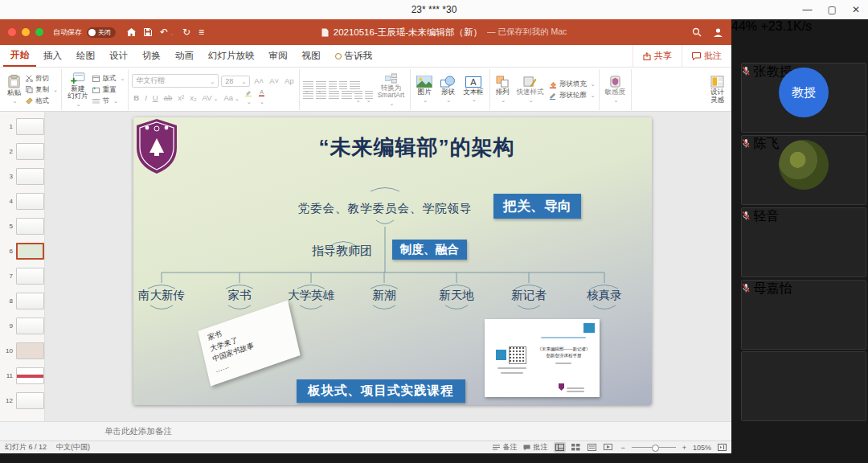  What do you see at coordinates (249, 97) in the screenshot?
I see `highlight-color-button` at bounding box center [249, 97].